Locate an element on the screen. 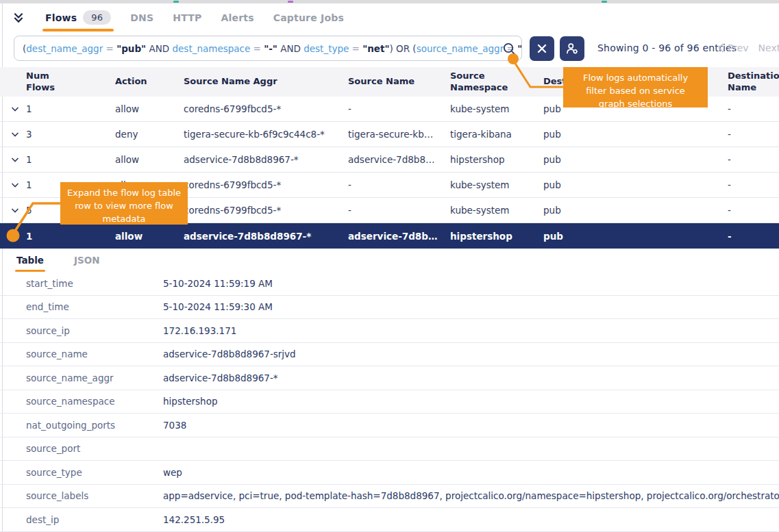  detail-value: 172.16.193.171 is located at coordinates (471, 331).